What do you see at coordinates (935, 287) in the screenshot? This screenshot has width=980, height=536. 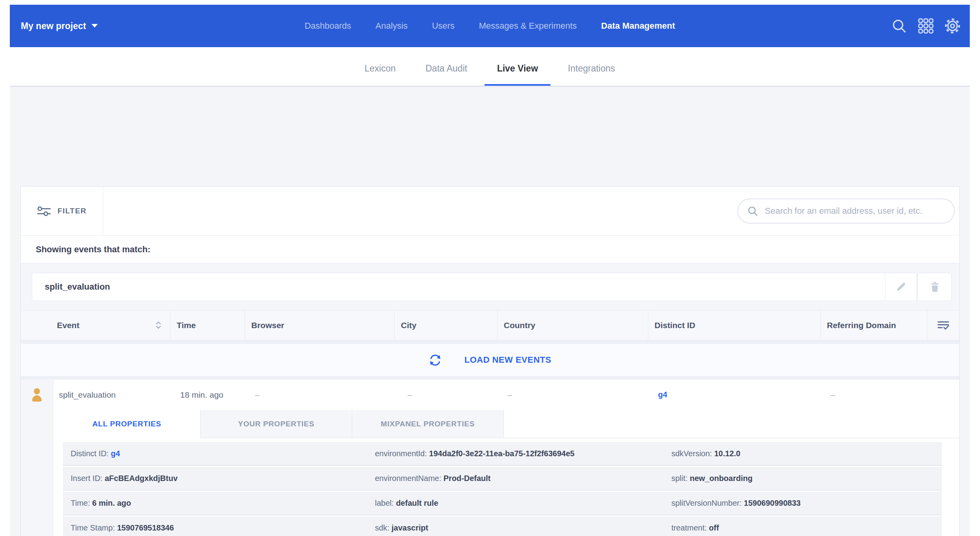 I see `trash-icon` at bounding box center [935, 287].